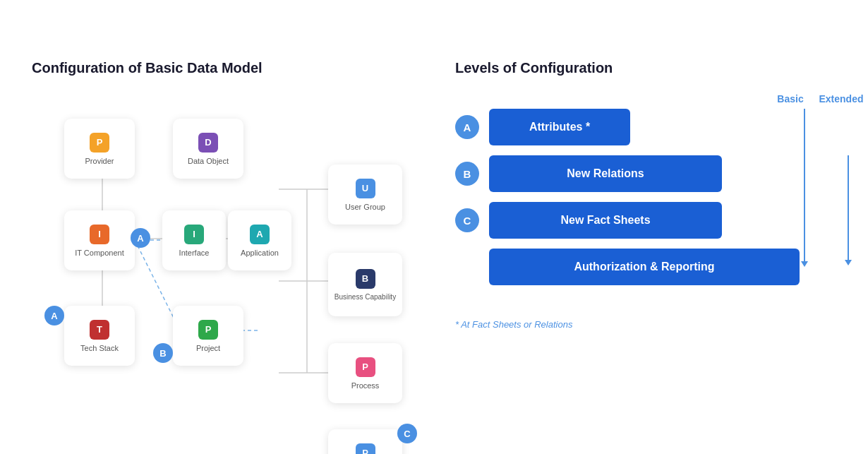 The width and height of the screenshot is (868, 454). Describe the element at coordinates (848, 263) in the screenshot. I see `extended-arrow-head` at that location.